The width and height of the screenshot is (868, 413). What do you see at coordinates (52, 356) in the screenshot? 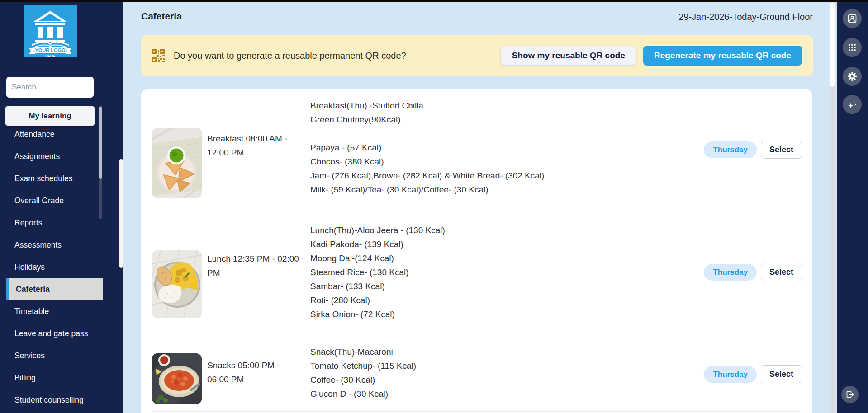
I see `sidebar-item-services: Services` at bounding box center [52, 356].